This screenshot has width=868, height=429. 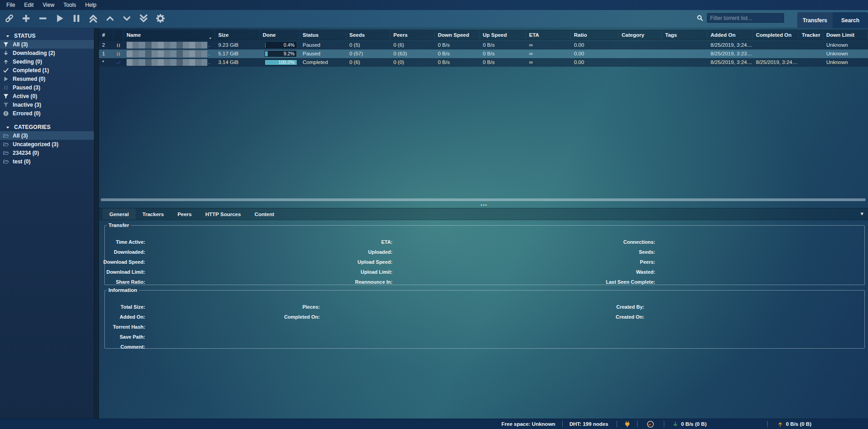 I want to click on column-header-eta: ETA, so click(x=548, y=35).